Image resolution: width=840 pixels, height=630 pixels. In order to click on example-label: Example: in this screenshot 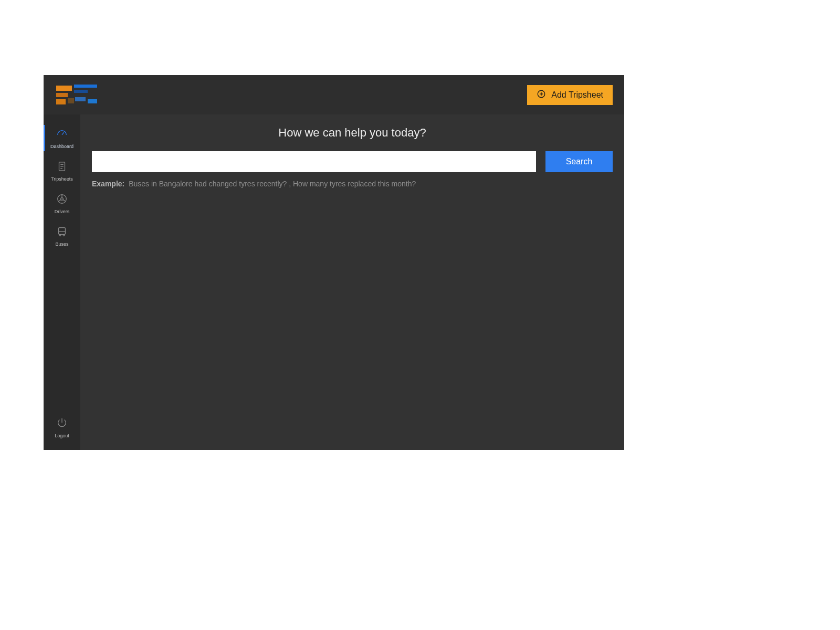, I will do `click(108, 184)`.